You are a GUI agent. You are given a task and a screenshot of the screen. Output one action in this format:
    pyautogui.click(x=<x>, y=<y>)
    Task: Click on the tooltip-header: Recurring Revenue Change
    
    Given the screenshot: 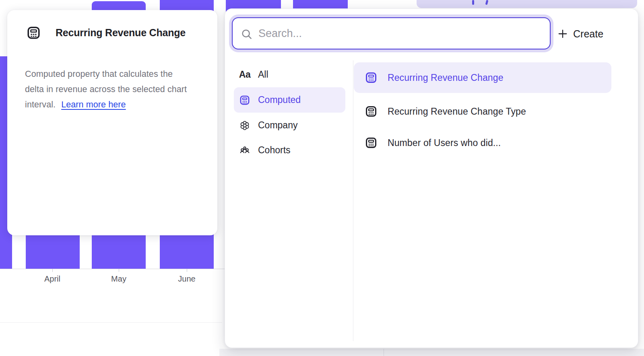 What is the action you would take?
    pyautogui.click(x=106, y=33)
    